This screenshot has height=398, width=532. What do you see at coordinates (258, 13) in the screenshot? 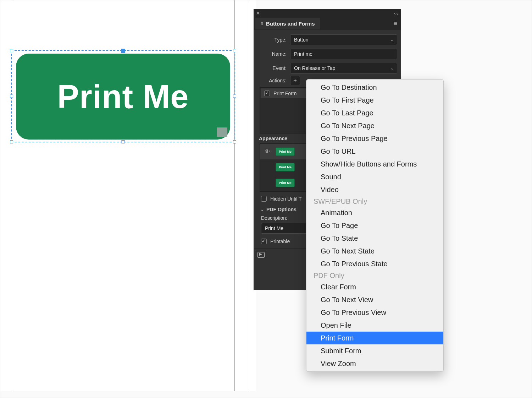
I see `close-icon: ✕` at bounding box center [258, 13].